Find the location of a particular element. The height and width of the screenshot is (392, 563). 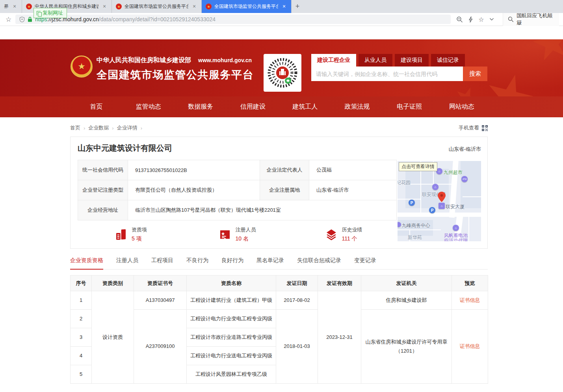

platform-title: 全国建筑市场监管公共服务平台 is located at coordinates (175, 75).